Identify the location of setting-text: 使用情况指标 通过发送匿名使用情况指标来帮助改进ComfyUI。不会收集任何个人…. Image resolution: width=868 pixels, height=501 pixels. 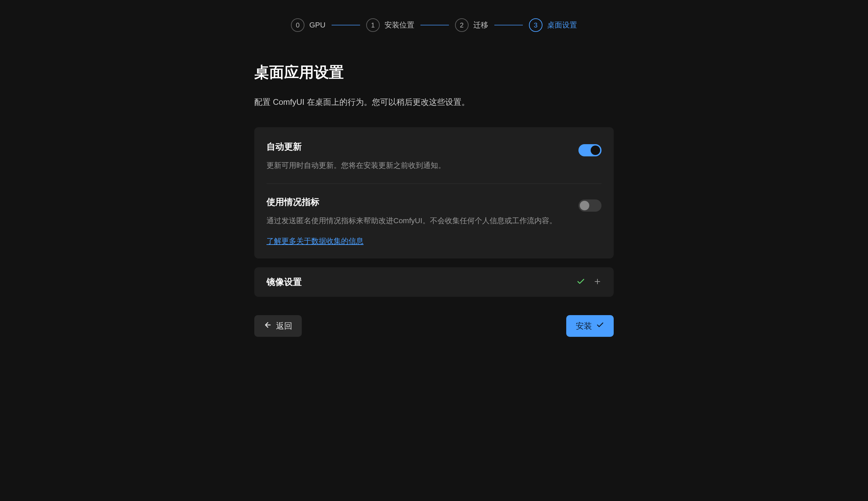
(417, 221).